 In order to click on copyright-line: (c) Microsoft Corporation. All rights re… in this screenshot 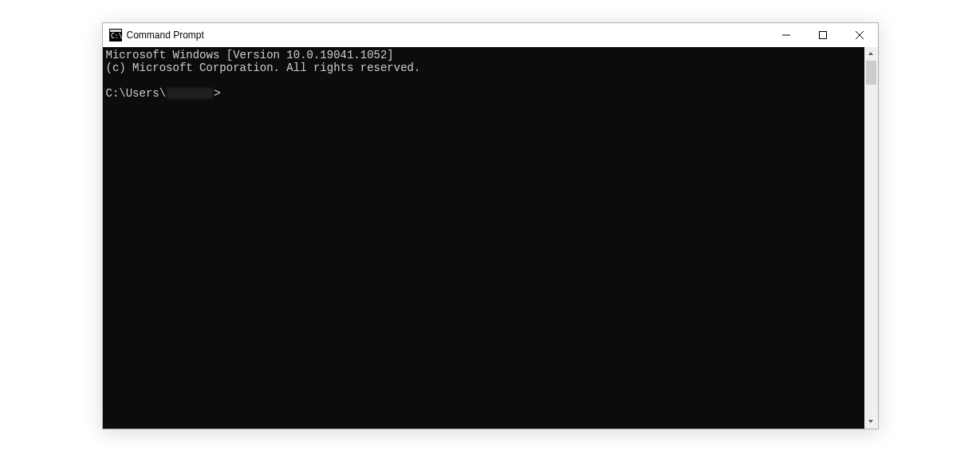, I will do `click(263, 68)`.